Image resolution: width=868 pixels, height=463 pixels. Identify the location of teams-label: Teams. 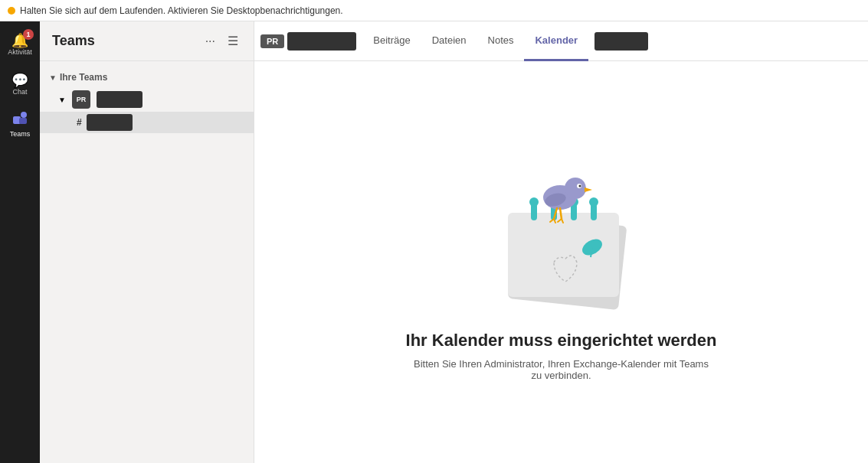
(20, 135).